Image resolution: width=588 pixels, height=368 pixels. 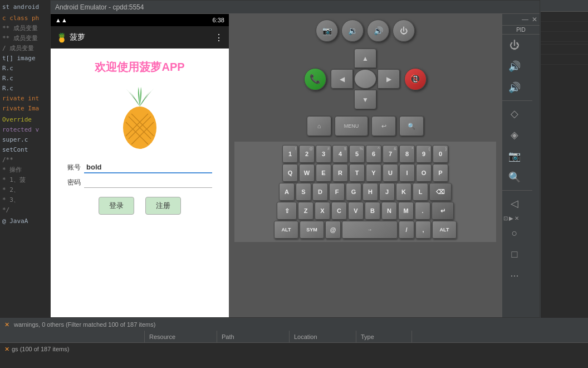 I want to click on toolbar-search-btn: 🔍, so click(x=514, y=177).